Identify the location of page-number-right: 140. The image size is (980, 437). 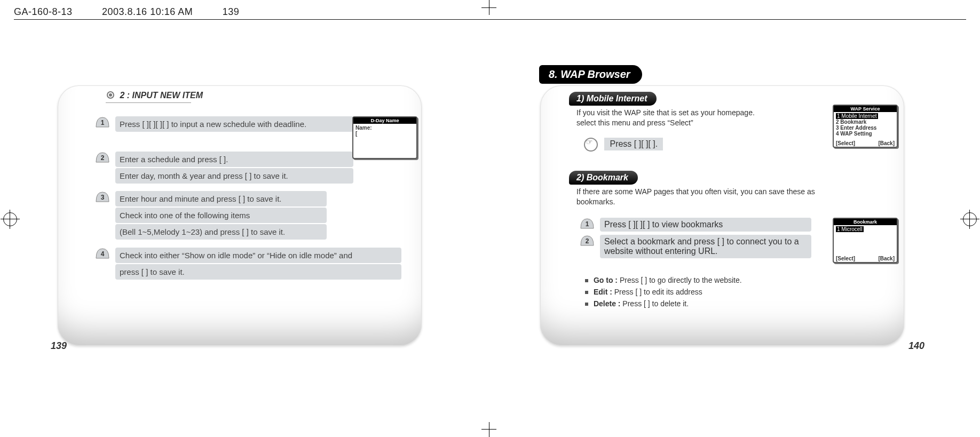
(916, 346).